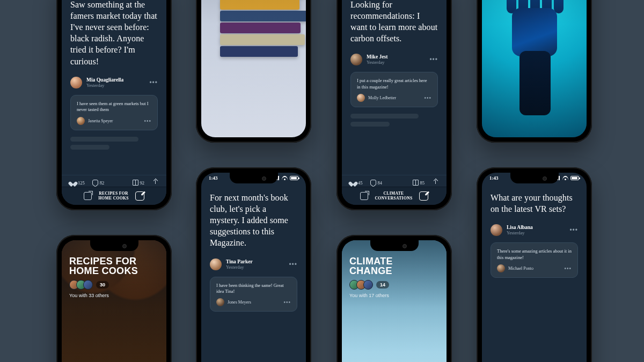 This screenshot has width=644, height=362. What do you see at coordinates (114, 107) in the screenshot?
I see `reply-text: I have seen them at green markets but I …` at bounding box center [114, 107].